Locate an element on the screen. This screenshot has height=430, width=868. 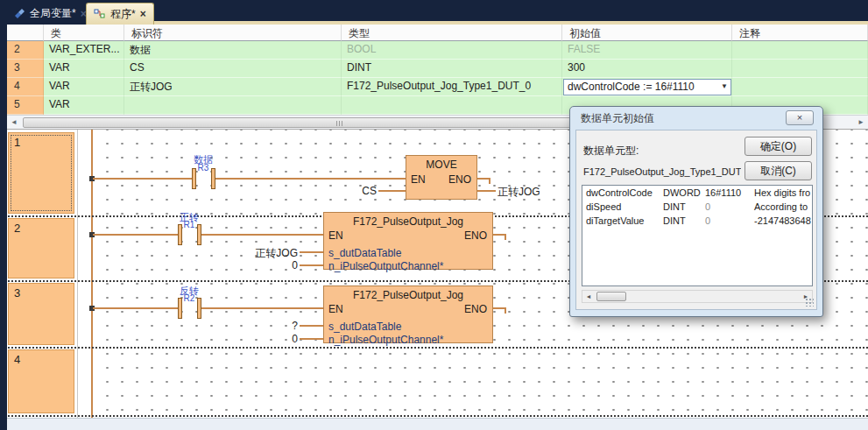
close-icon: × is located at coordinates (800, 117).